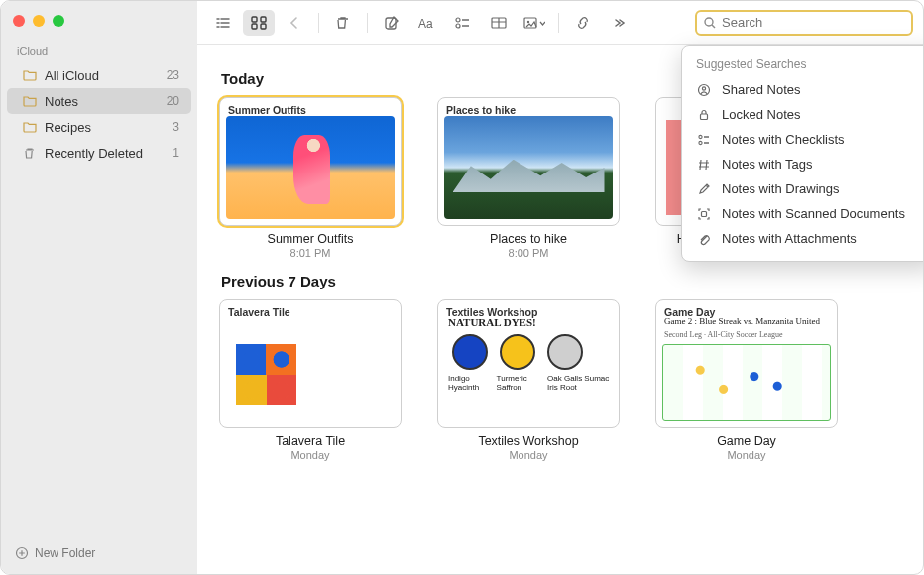  What do you see at coordinates (173, 75) in the screenshot?
I see `sidebar-item-count: 23` at bounding box center [173, 75].